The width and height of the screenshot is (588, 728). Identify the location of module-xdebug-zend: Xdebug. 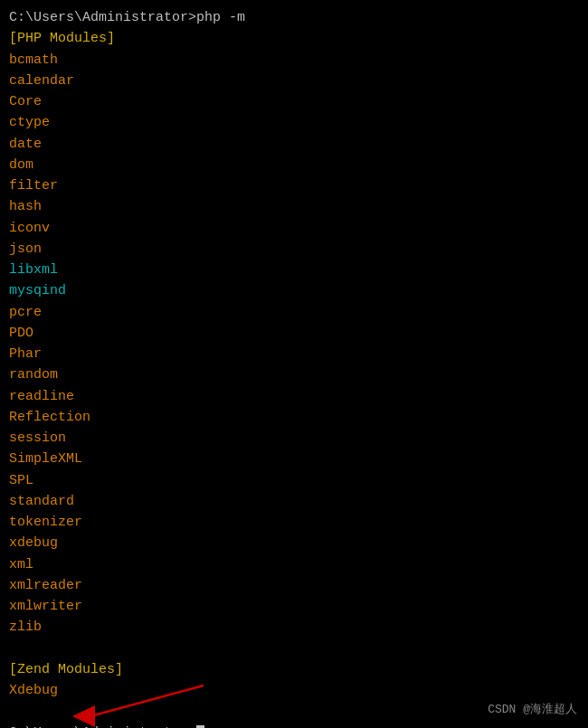
(33, 691).